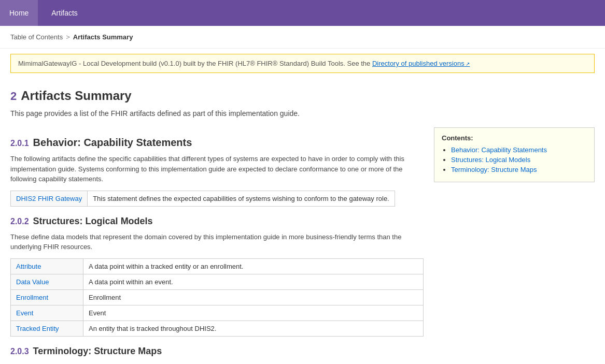 This screenshot has width=605, height=364. What do you see at coordinates (37, 328) in the screenshot?
I see `lm-link: Tracked Entity` at bounding box center [37, 328].